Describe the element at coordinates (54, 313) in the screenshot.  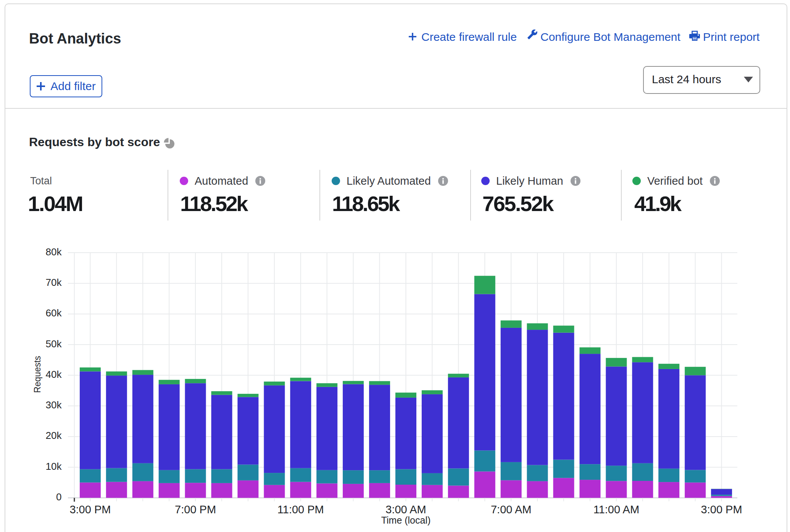
I see `svg-text: 60k` at that location.